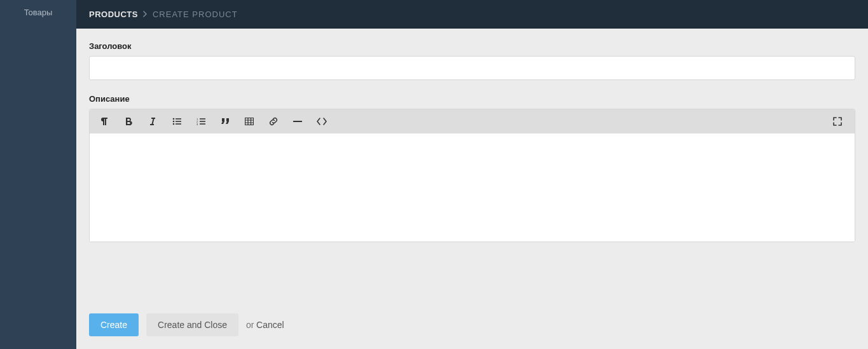 This screenshot has height=349, width=868. I want to click on link-icon, so click(273, 121).